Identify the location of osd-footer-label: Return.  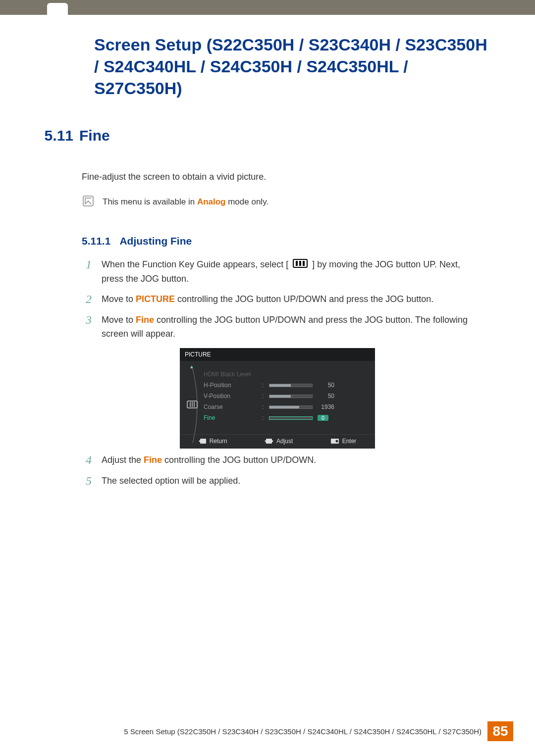
(218, 441).